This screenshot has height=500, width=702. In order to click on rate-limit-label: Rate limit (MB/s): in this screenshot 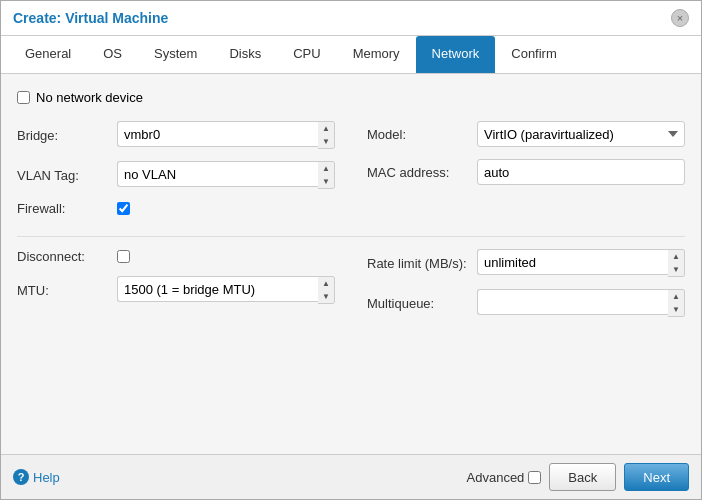, I will do `click(422, 264)`.